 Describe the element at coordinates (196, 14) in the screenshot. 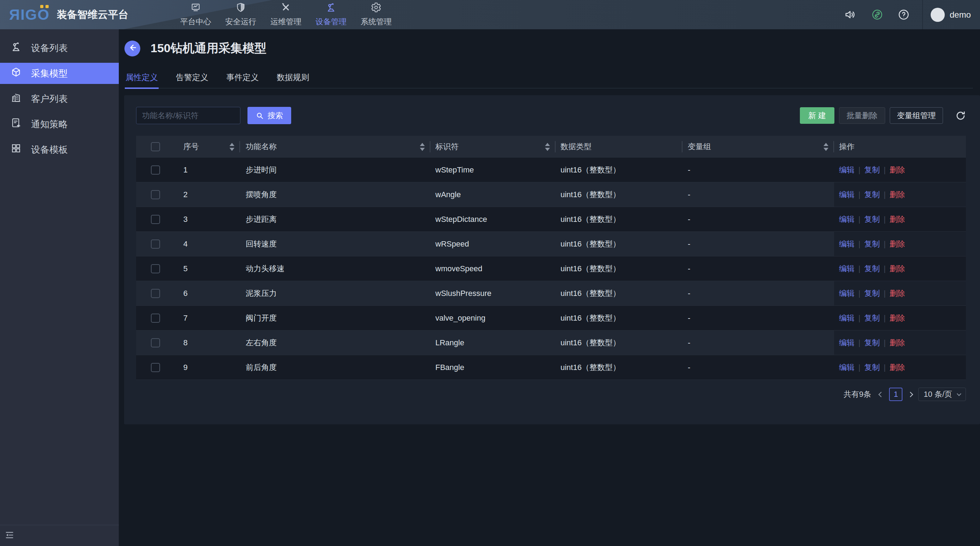

I see `nav-item-platform-center: 平台中心` at that location.